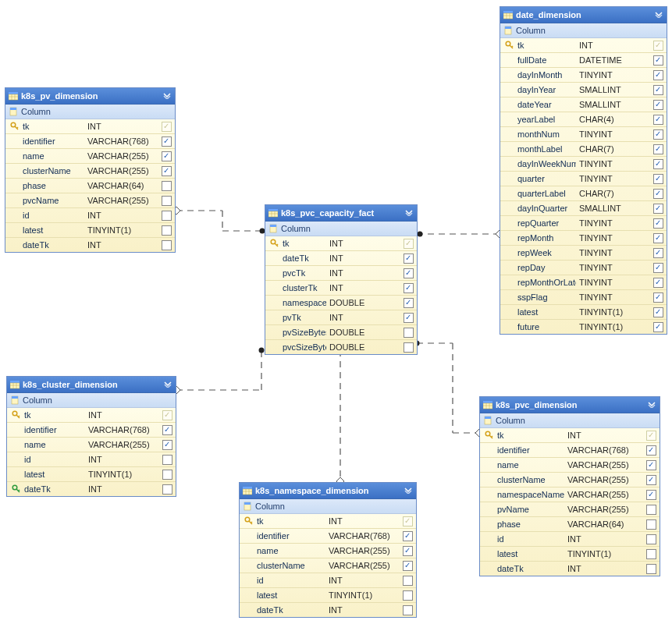 Image resolution: width=672 pixels, height=624 pixels. What do you see at coordinates (341, 347) in the screenshot?
I see `column-row: pvcSizeBytes DOUBLE` at bounding box center [341, 347].